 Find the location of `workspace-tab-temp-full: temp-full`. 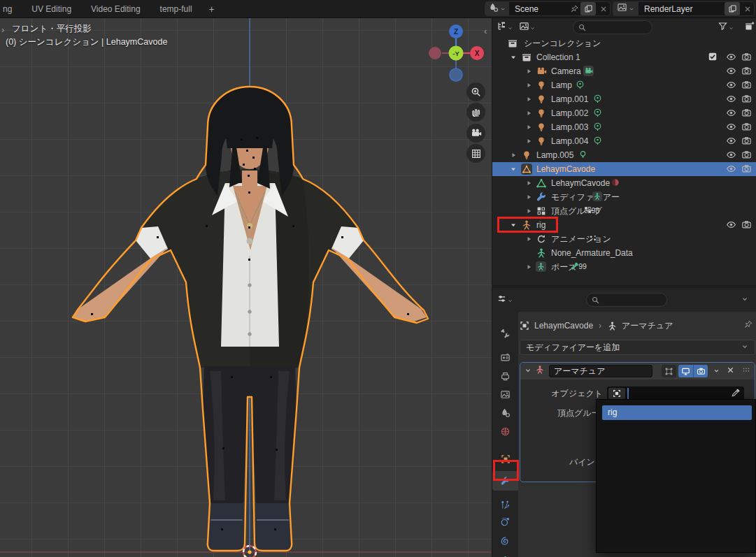

workspace-tab-temp-full: temp-full is located at coordinates (176, 9).